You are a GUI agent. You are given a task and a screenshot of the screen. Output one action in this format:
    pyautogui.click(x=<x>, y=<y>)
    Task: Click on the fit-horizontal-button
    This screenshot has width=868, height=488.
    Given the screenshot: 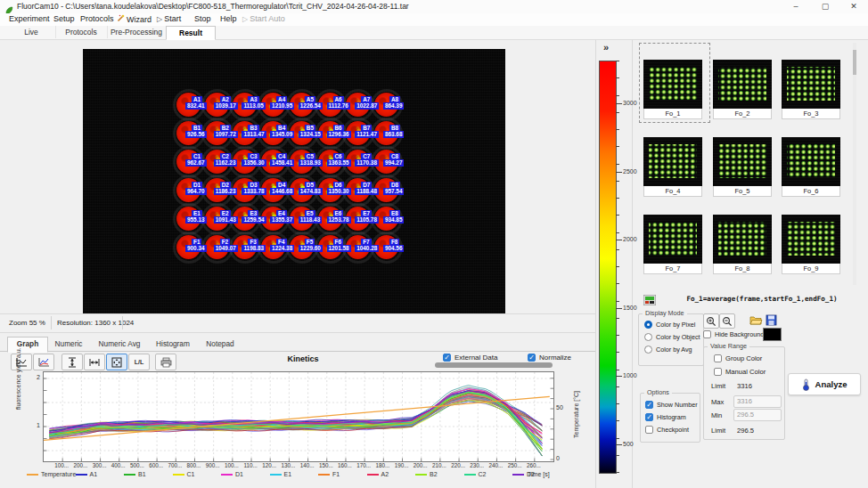 What is the action you would take?
    pyautogui.click(x=94, y=362)
    